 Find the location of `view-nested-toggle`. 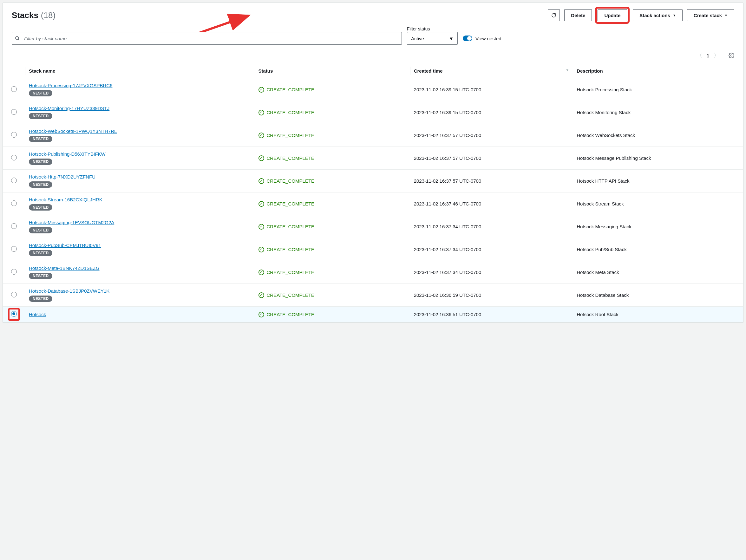

view-nested-toggle is located at coordinates (467, 38).